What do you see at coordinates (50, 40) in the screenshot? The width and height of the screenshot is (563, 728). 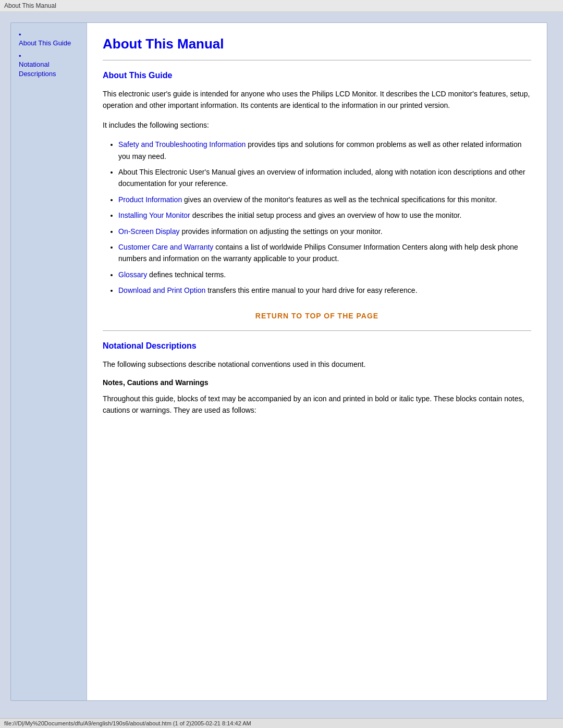 I see `sidebar-item-about-guide: About This Guide` at bounding box center [50, 40].